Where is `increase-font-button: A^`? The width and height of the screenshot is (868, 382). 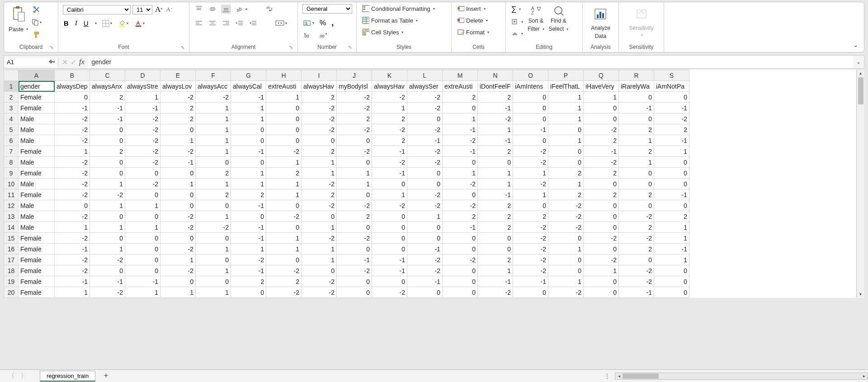 increase-font-button: A^ is located at coordinates (159, 9).